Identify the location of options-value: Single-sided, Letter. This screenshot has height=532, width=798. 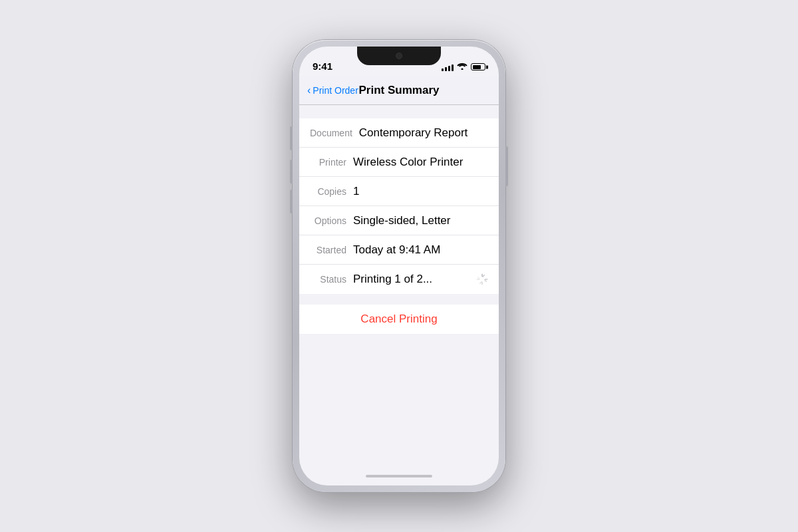
(420, 221).